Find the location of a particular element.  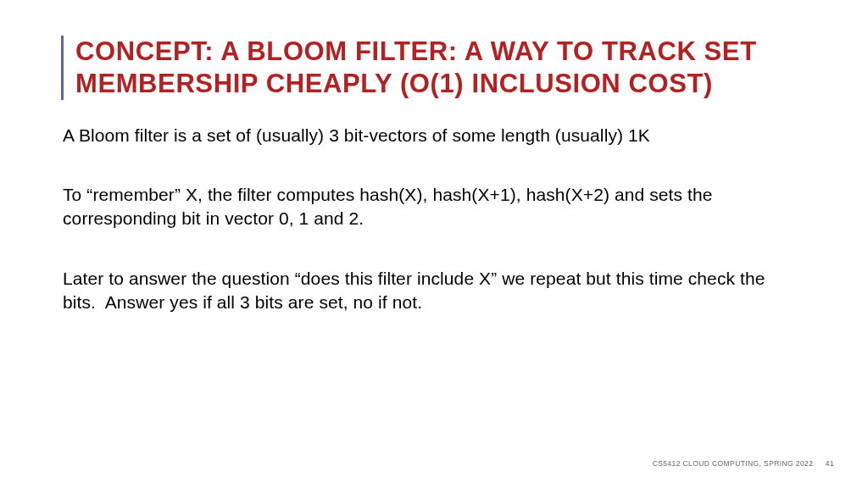

title-block: CONCEPT: A BLOOM FILTER: A WAY TO TRACK … is located at coordinates (434, 68).